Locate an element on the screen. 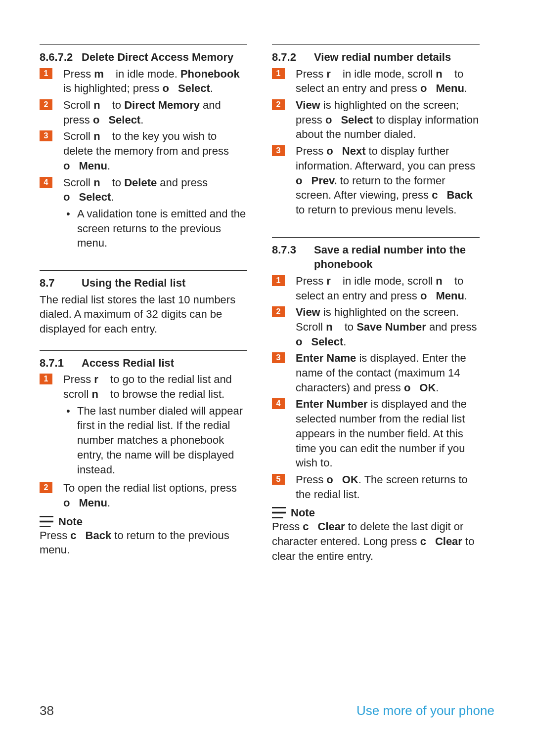  step-list: Press r to go to the redial list and scr… is located at coordinates (143, 441).